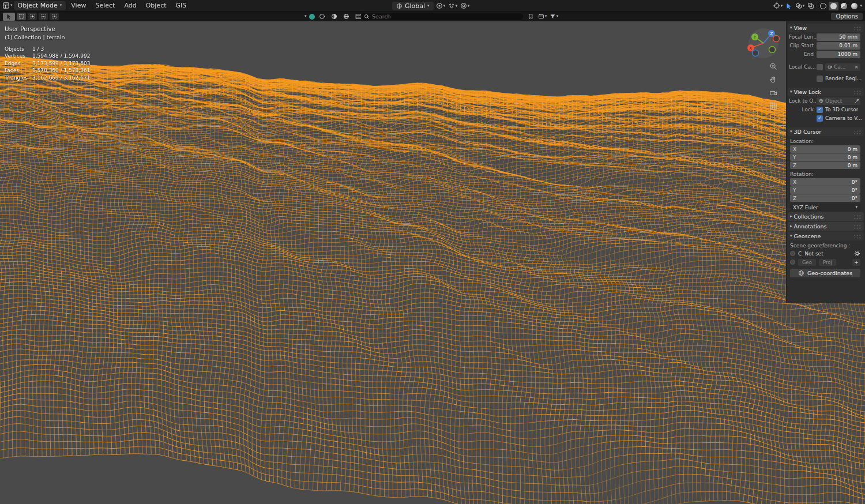 This screenshot has width=865, height=504. I want to click on search-box, so click(442, 16).